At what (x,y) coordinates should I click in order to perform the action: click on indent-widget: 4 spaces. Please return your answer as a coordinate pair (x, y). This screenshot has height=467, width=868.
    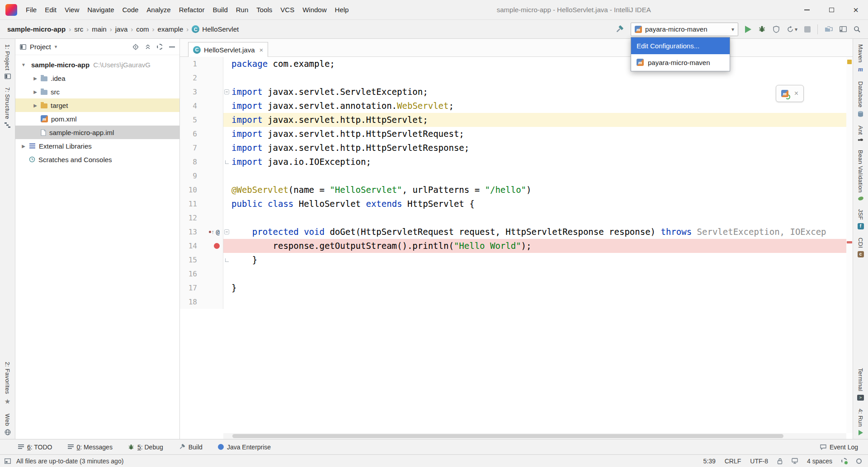
    Looking at the image, I should click on (820, 461).